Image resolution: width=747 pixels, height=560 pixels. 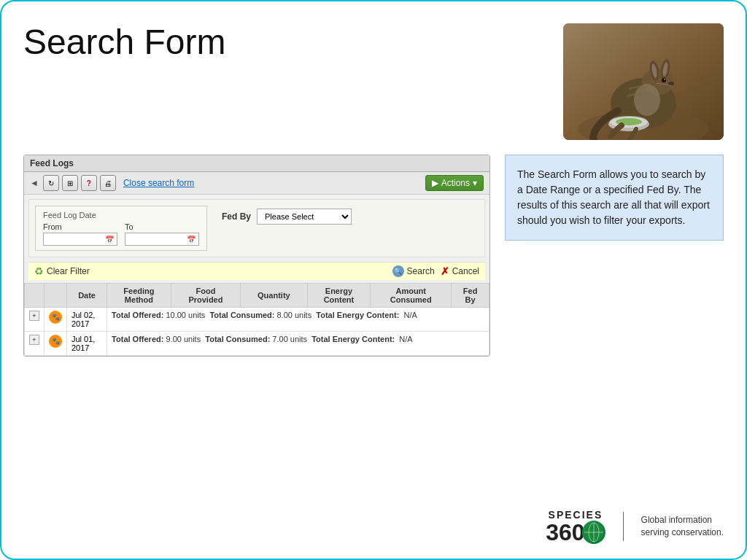 What do you see at coordinates (257, 344) in the screenshot?
I see `table-row: + 🐾 Jul 01,2017 Total Offered: 9.00 unit…` at bounding box center [257, 344].